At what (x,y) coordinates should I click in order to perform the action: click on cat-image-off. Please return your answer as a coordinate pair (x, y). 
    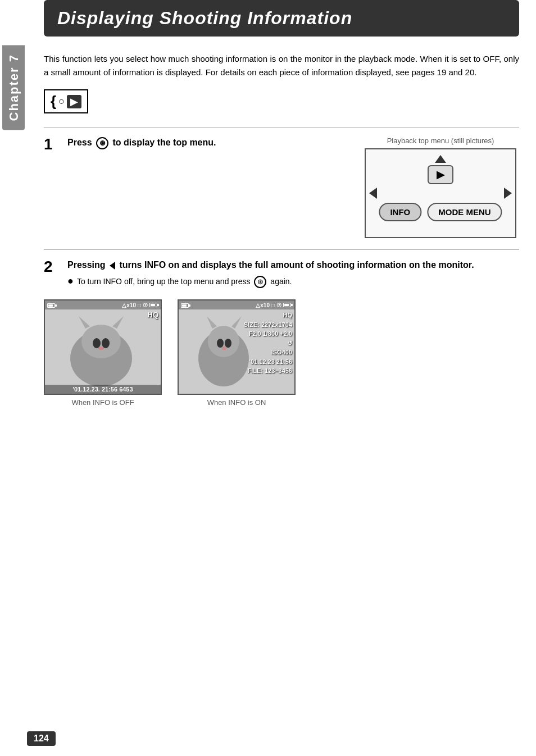
    Looking at the image, I should click on (101, 350).